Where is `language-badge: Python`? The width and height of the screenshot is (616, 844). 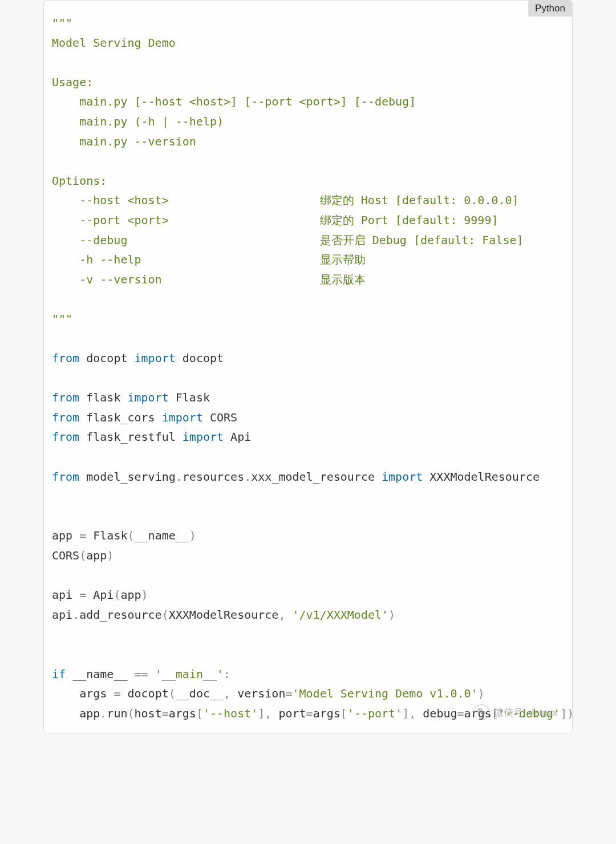
language-badge: Python is located at coordinates (550, 9).